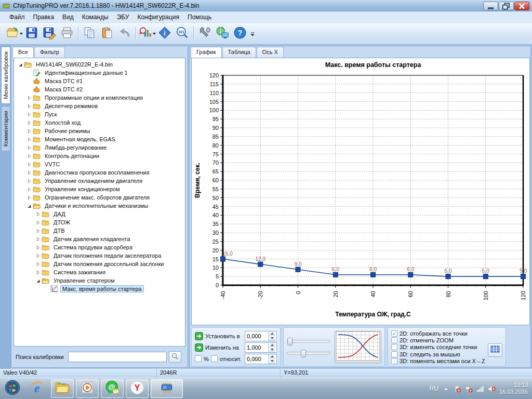 The width and height of the screenshot is (532, 399). Describe the element at coordinates (112, 389) in the screenshot. I see `mailru-agent-button: @` at that location.